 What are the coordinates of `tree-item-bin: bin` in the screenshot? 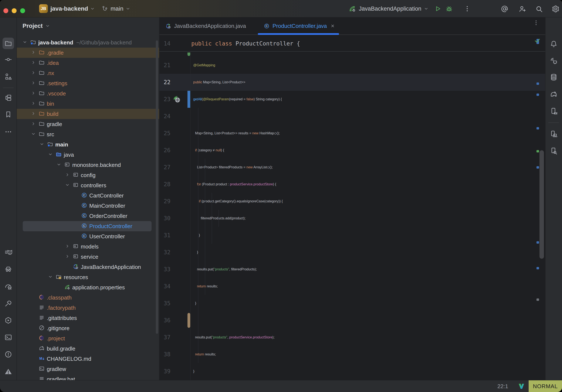 It's located at (88, 104).